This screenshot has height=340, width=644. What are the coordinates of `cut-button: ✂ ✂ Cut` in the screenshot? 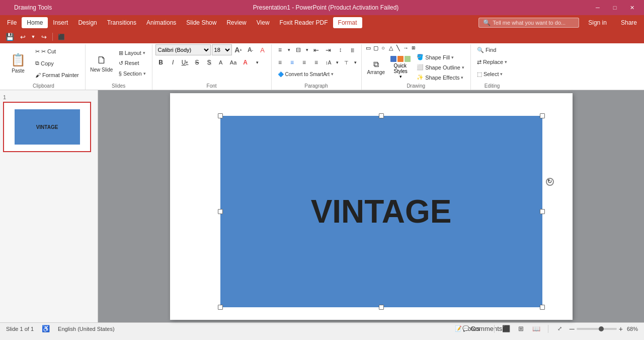 It's located at (57, 52).